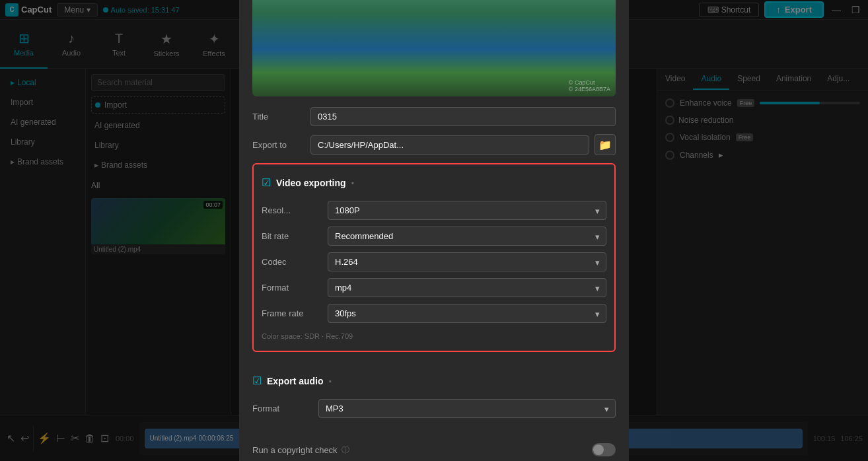  What do you see at coordinates (467, 288) in the screenshot?
I see `format-video-select: mp4 mov` at bounding box center [467, 288].